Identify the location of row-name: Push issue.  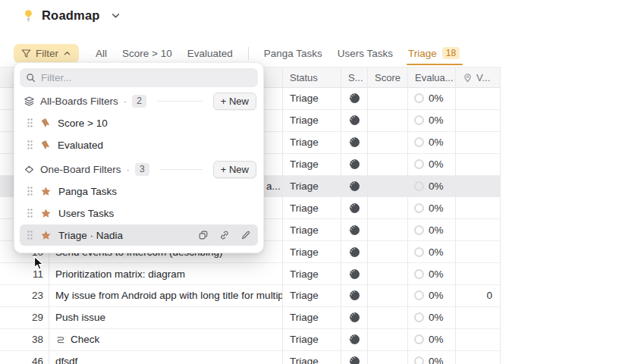
(166, 318).